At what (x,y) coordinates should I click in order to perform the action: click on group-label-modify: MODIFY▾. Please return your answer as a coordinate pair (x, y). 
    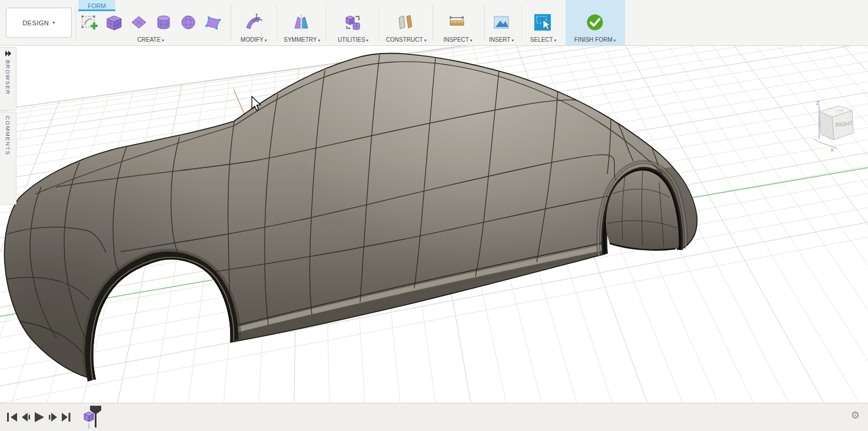
    Looking at the image, I should click on (254, 40).